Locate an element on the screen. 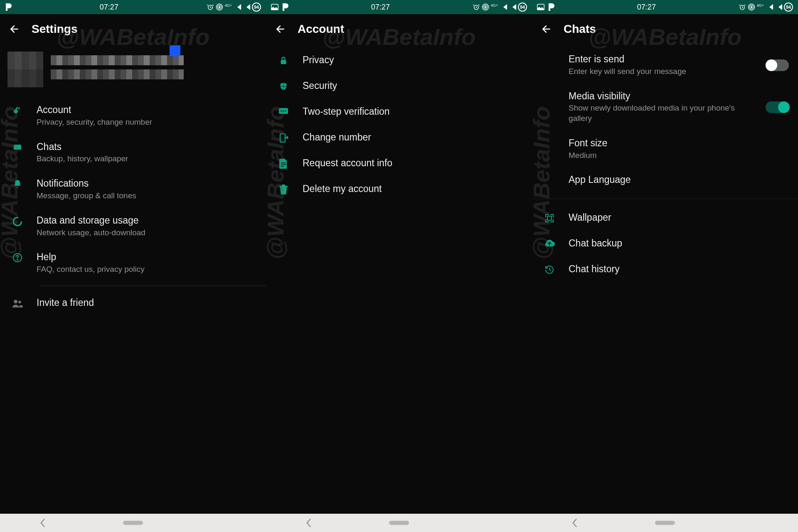 The image size is (798, 532). item-title: Help is located at coordinates (147, 257).